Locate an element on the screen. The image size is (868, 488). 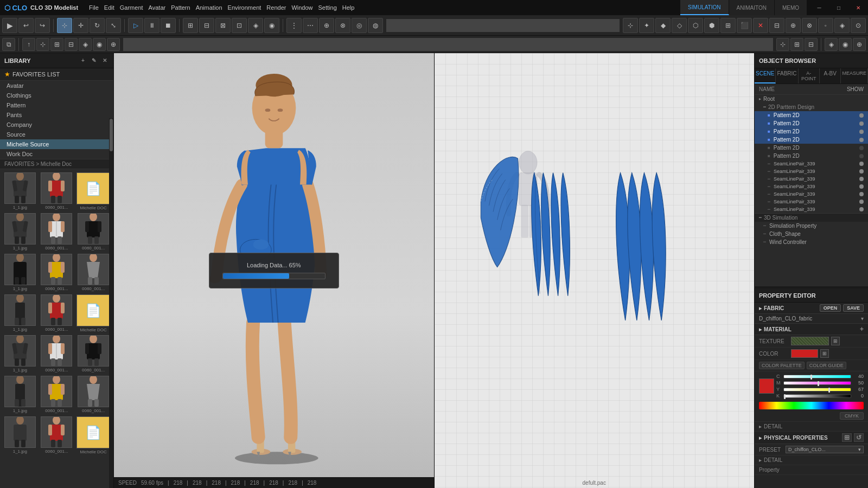
tree-seam-4: ━ SeamLinePair_339 is located at coordinates (812, 187).